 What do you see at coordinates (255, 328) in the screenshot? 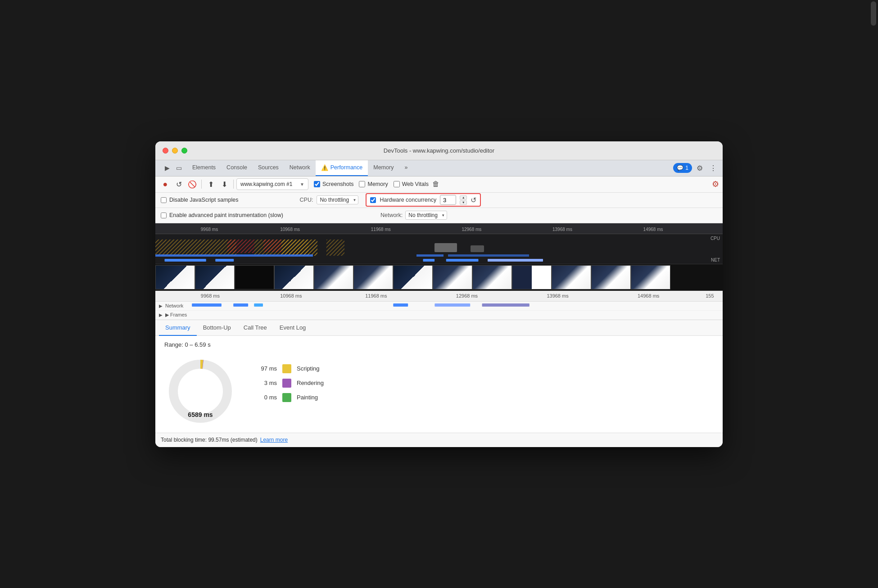
I see `tab-call-tree: Call Tree` at bounding box center [255, 328].